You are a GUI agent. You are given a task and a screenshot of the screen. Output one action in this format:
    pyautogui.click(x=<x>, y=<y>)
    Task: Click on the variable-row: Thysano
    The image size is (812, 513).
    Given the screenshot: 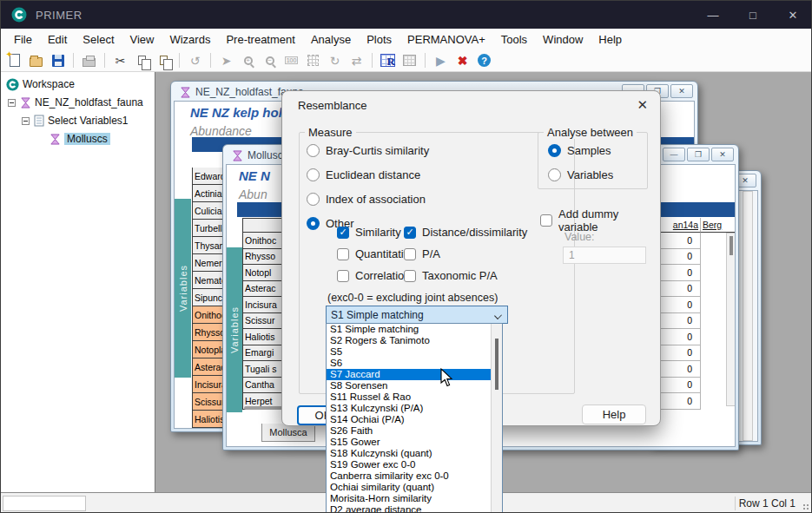 What is the action you would take?
    pyautogui.click(x=208, y=246)
    